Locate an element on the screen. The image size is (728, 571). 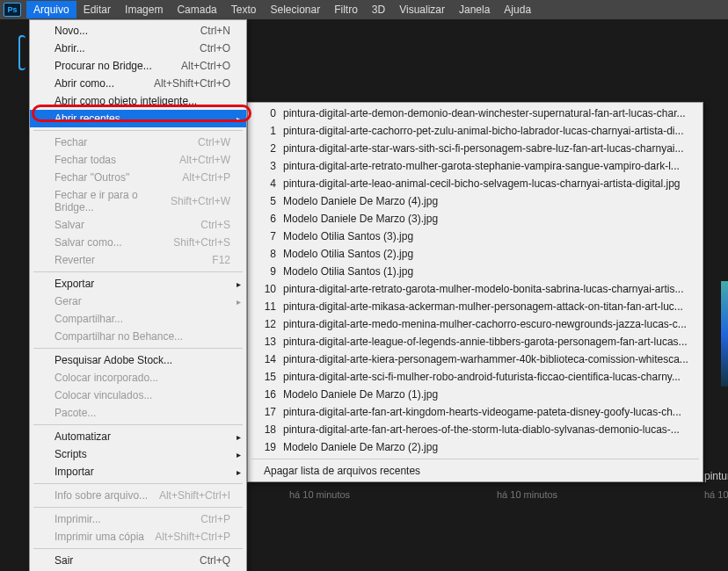
menu-item-shortcut: Ctrl+W is located at coordinates (215, 142).